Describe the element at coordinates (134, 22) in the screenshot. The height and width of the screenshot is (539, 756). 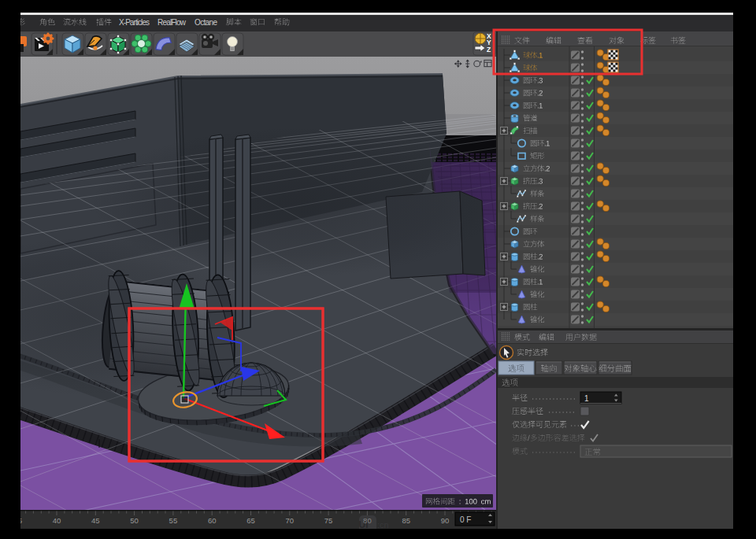
I see `svg-text: X-Particles` at that location.